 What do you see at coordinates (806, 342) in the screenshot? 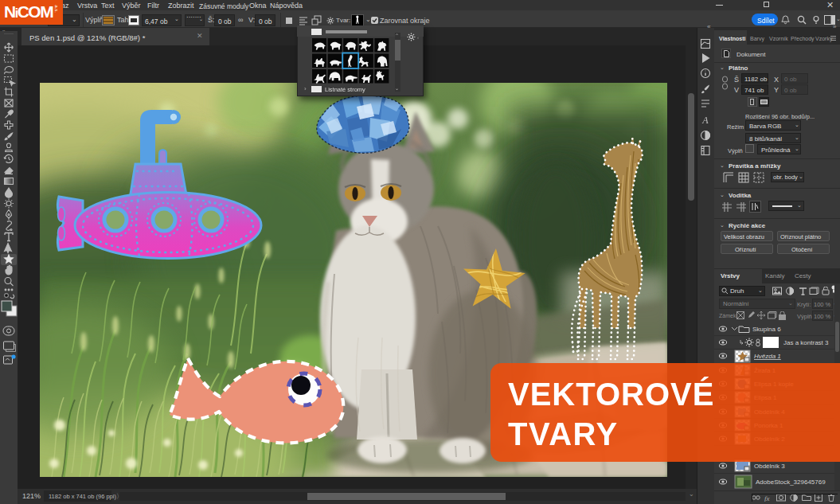
I see `svg-text: Jas a kontrast 3` at bounding box center [806, 342].